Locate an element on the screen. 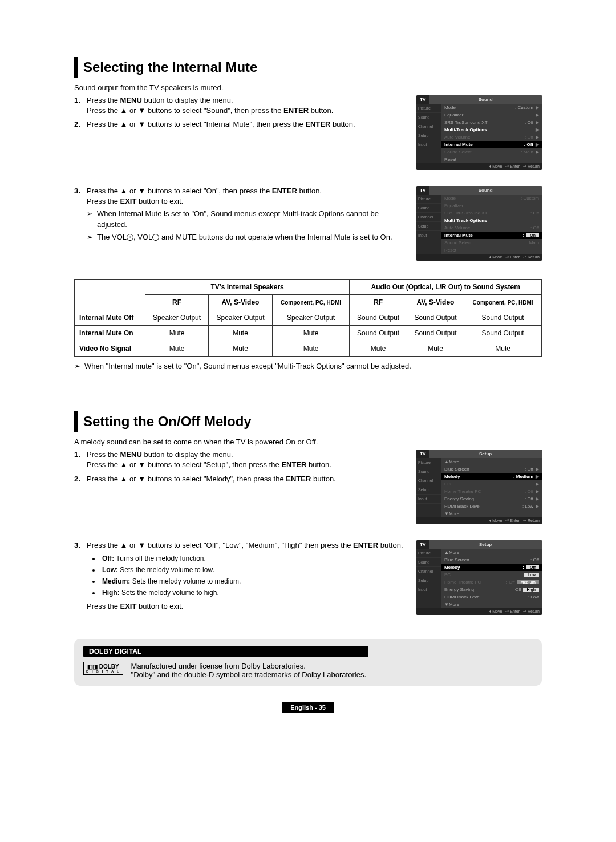 The image size is (616, 842). s1-note1: When Internal Mute is set to "On", Sound… is located at coordinates (248, 219).